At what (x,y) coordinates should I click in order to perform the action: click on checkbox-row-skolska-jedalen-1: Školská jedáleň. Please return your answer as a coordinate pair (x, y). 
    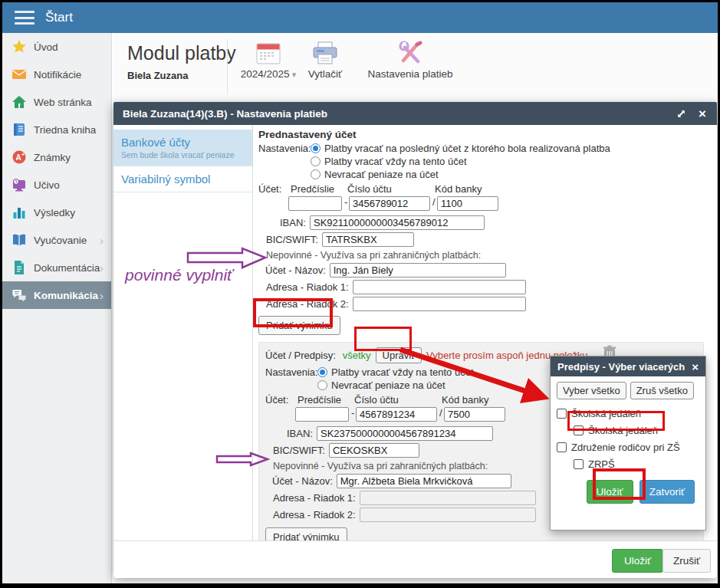
    Looking at the image, I should click on (628, 413).